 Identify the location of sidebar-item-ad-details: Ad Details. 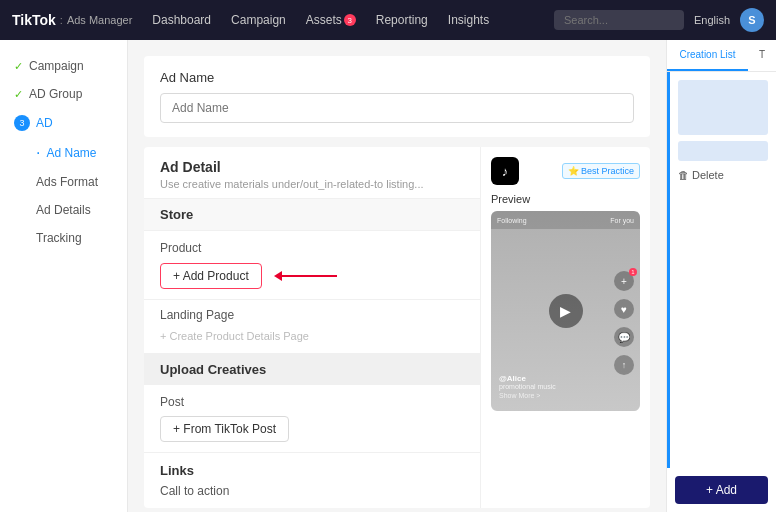
(64, 210).